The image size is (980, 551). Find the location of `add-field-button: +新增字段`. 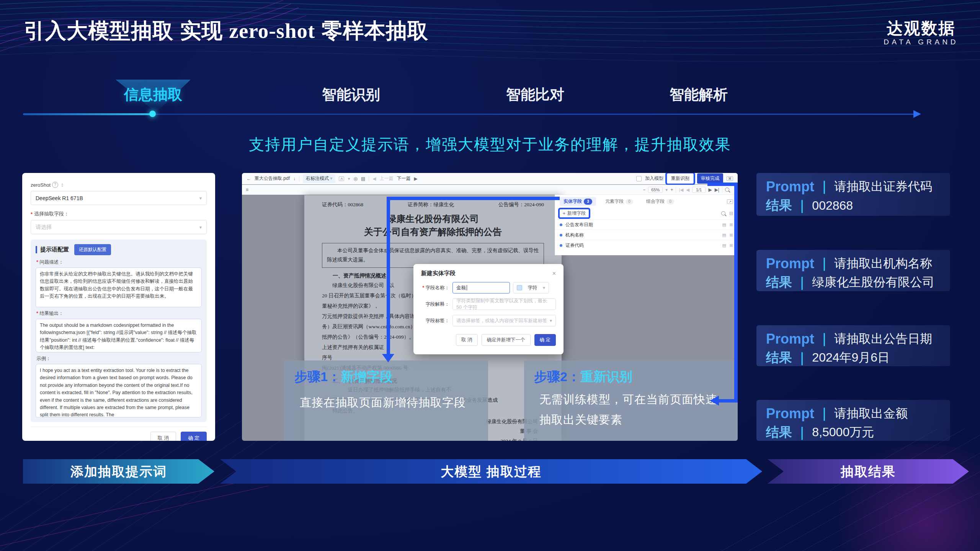

add-field-button: +新增字段 is located at coordinates (574, 214).